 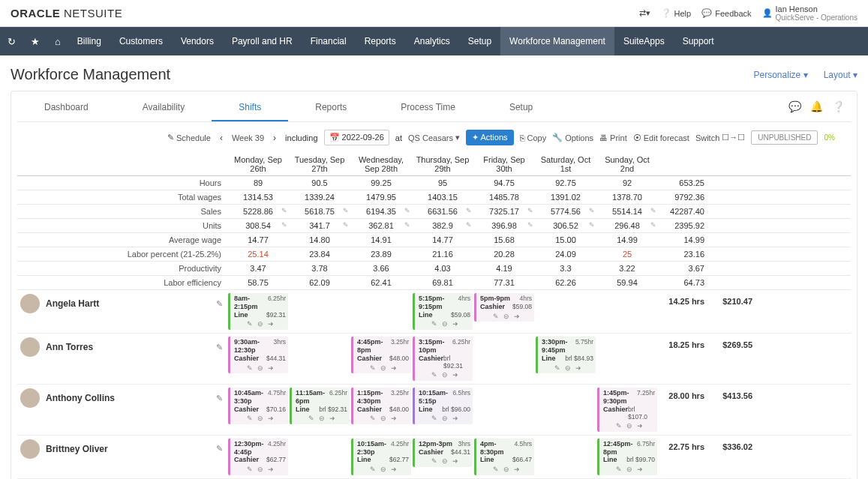 What do you see at coordinates (785, 138) in the screenshot?
I see `publish-status: UNPUBLISHED` at bounding box center [785, 138].